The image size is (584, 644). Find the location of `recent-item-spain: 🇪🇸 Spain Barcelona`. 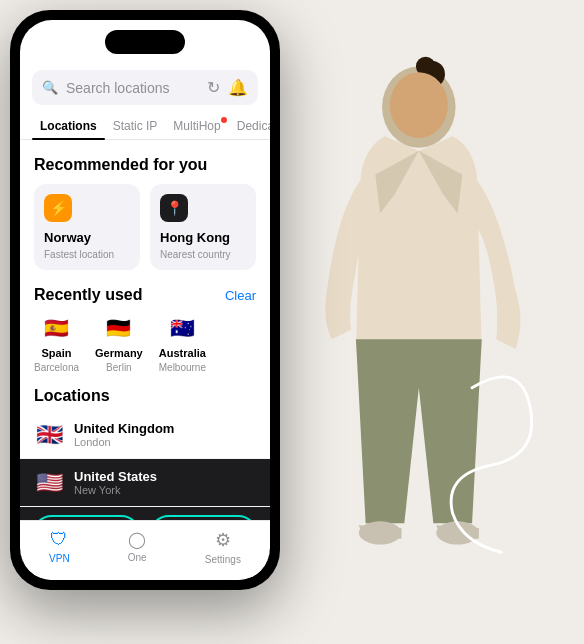

recent-item-spain: 🇪🇸 Spain Barcelona is located at coordinates (56, 342).